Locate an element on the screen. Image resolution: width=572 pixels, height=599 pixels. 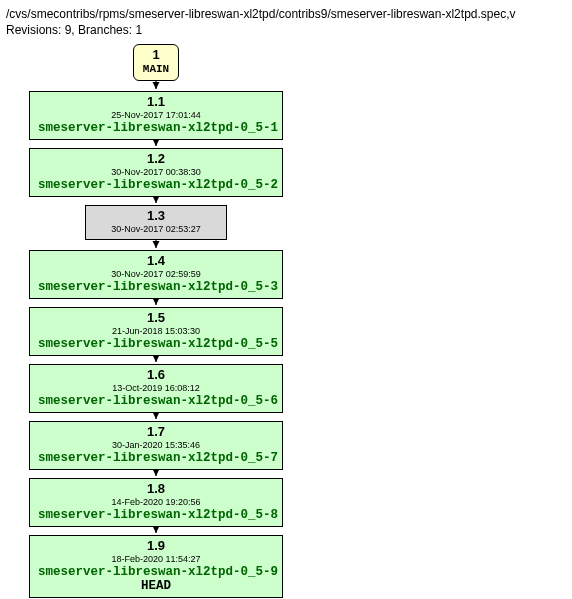
revision-date: 25-Nov-2017 17:01:44 is located at coordinates (156, 115).